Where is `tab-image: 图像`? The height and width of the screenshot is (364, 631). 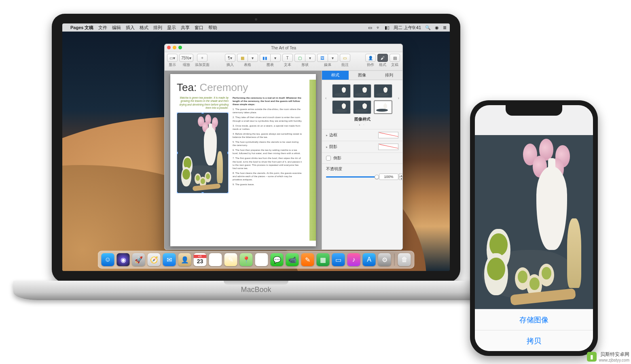
tab-image: 图像 is located at coordinates (362, 75).